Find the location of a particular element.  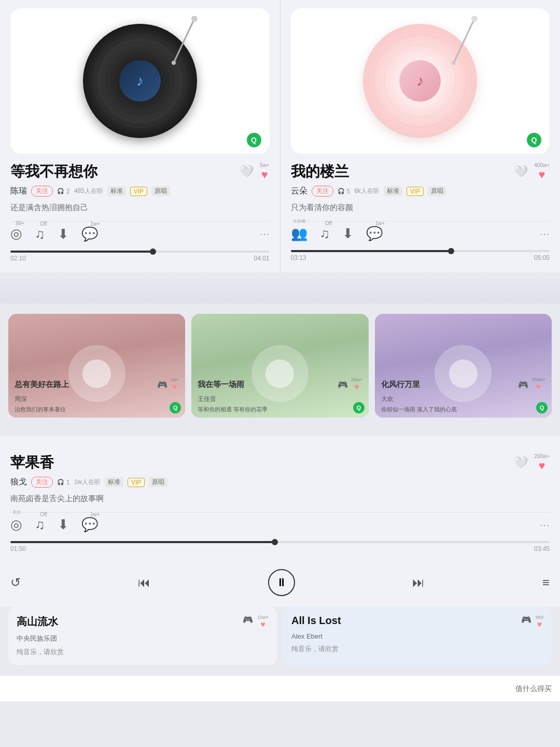

progress-left: 02:10 04:01 is located at coordinates (140, 257).